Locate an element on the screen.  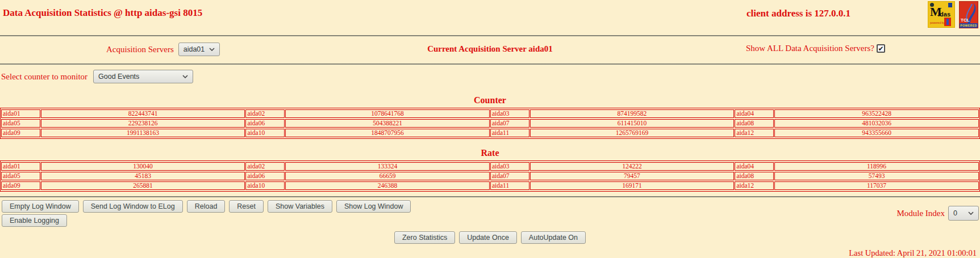
table-row: aida05 229238126 aida06 504388221 aida07… is located at coordinates (490, 124).